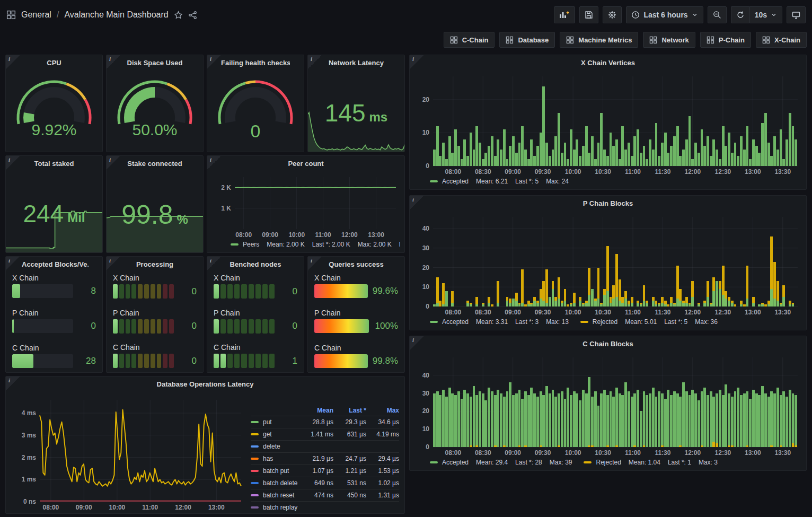 The width and height of the screenshot is (812, 517). I want to click on dashboard-link-p-chain: P-Chain, so click(726, 40).